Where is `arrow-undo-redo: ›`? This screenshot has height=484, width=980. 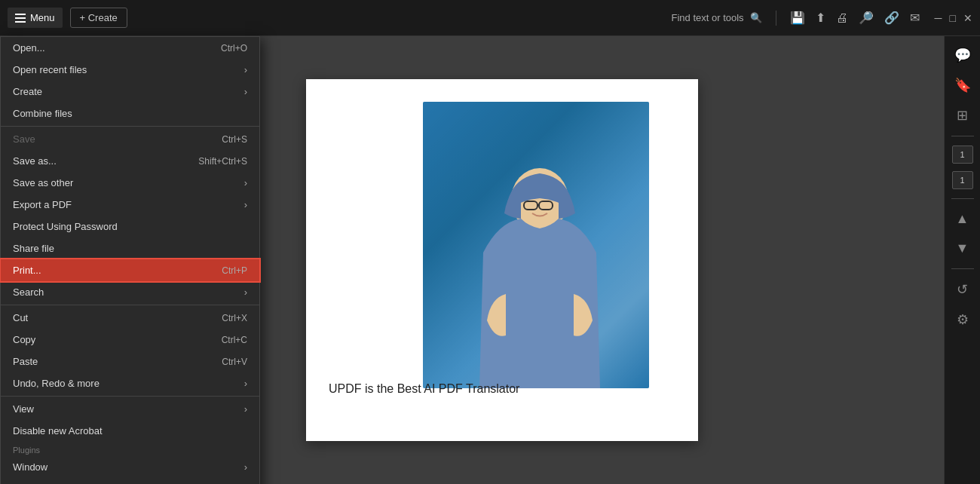 arrow-undo-redo: › is located at coordinates (246, 383).